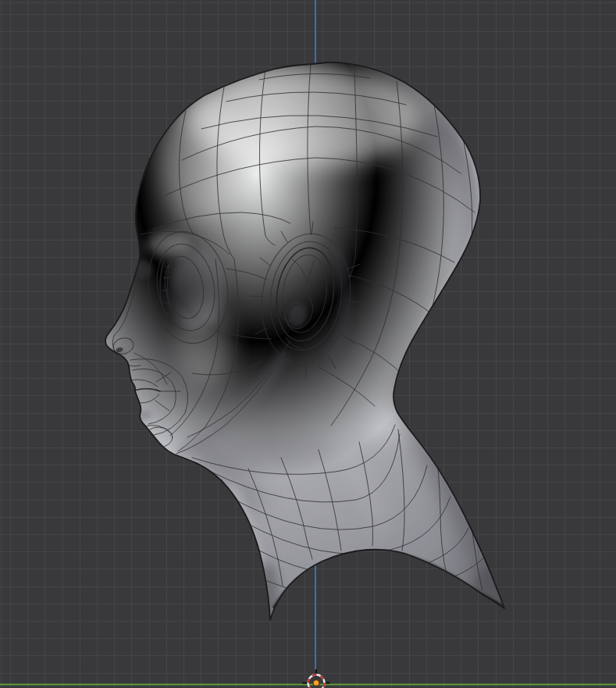  What do you see at coordinates (317, 679) in the screenshot?
I see `cursor-3d` at bounding box center [317, 679].